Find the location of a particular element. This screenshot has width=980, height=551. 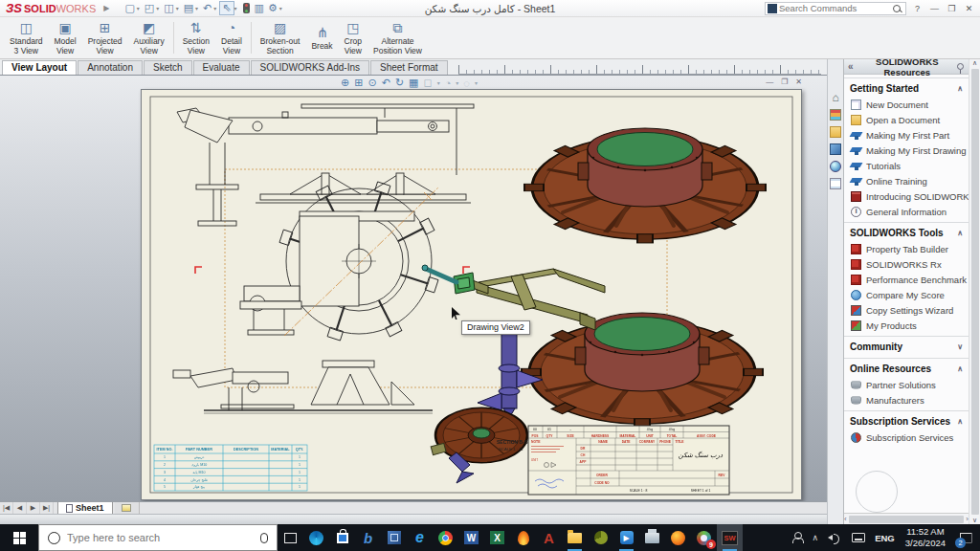

taskbar-clock: 11:52 AM 3/26/2024 is located at coordinates (925, 538).